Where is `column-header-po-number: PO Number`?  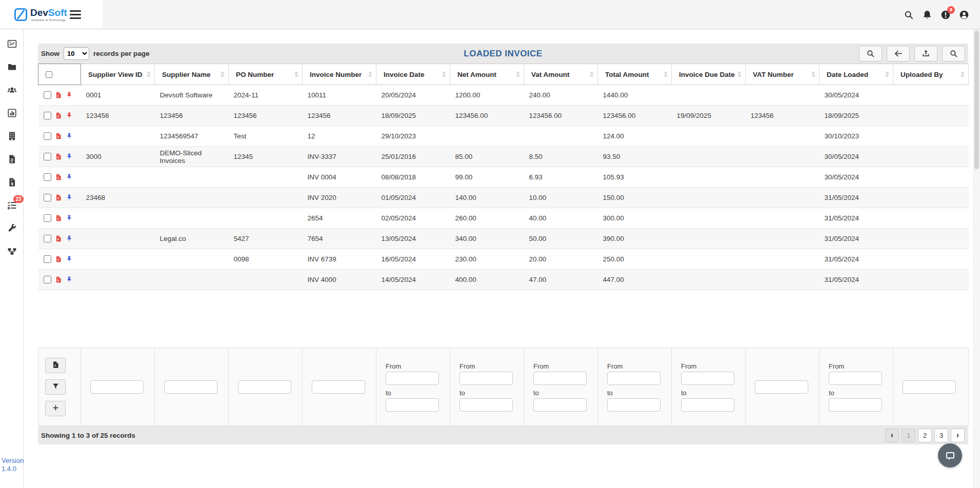
column-header-po-number: PO Number is located at coordinates (266, 75).